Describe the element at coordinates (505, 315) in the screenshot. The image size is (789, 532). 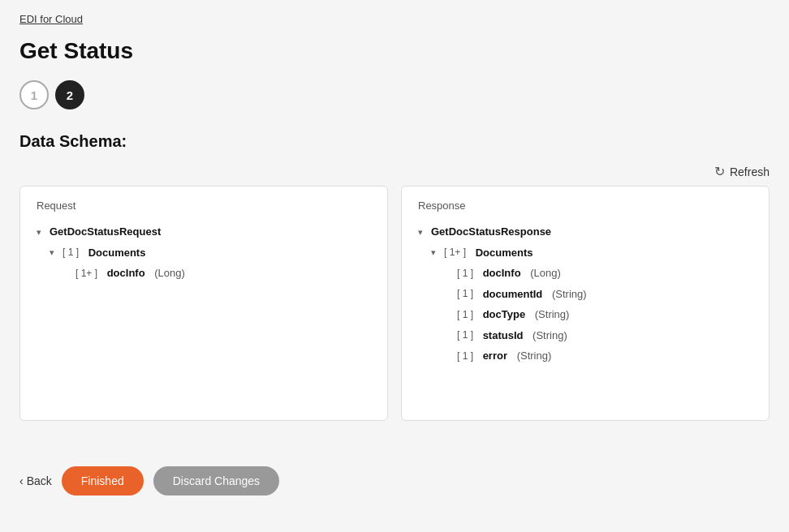
I see `field-name: docType` at that location.